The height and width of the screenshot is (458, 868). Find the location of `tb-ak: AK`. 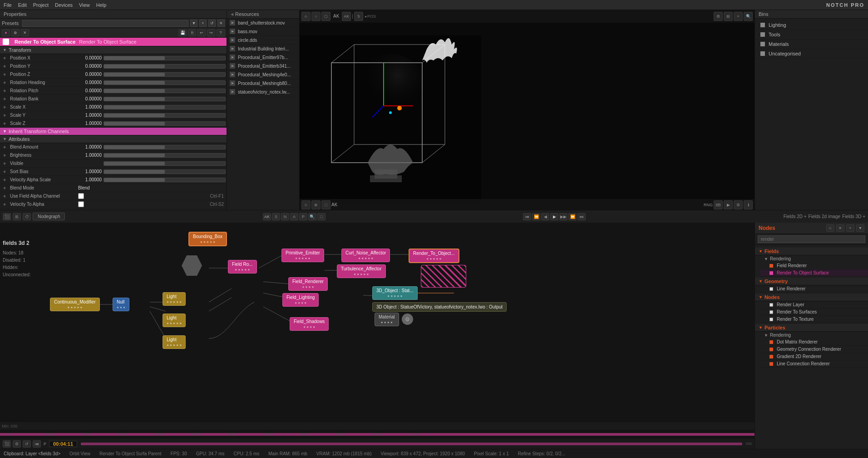

tb-ak: AK is located at coordinates (267, 217).